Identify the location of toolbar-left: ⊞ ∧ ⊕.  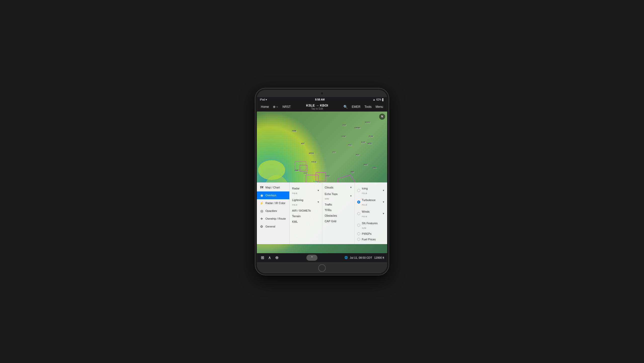
(270, 257).